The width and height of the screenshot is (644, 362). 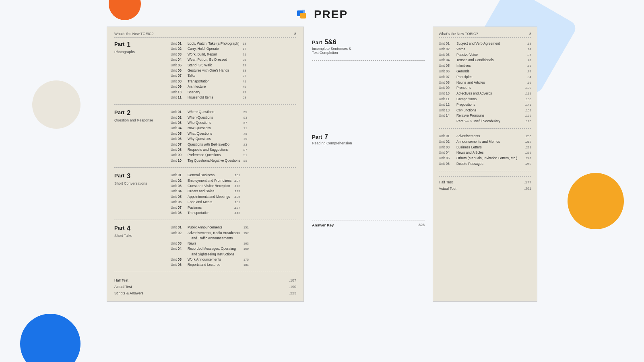 I want to click on answer-key-row: Answer Key .323, so click(x=368, y=225).